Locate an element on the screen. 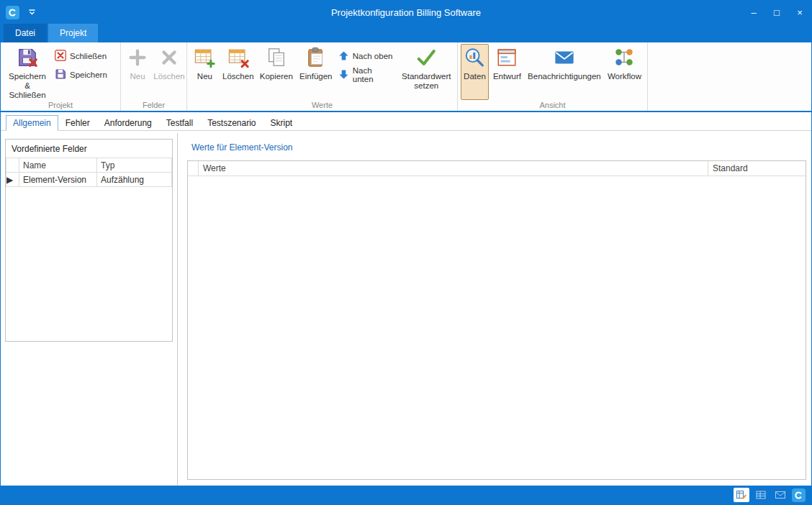  column-header-standard: Standard is located at coordinates (757, 168).